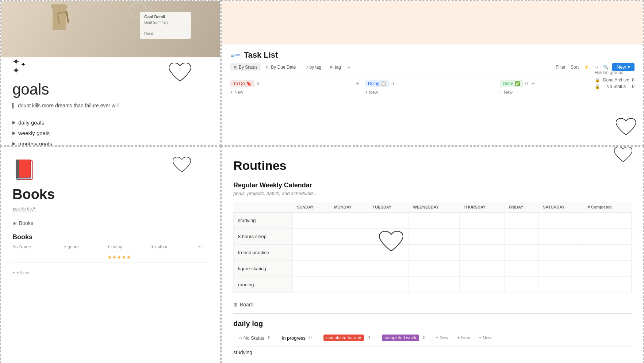 The width and height of the screenshot is (644, 363). Describe the element at coordinates (596, 67) in the screenshot. I see `more-button: ···` at that location.